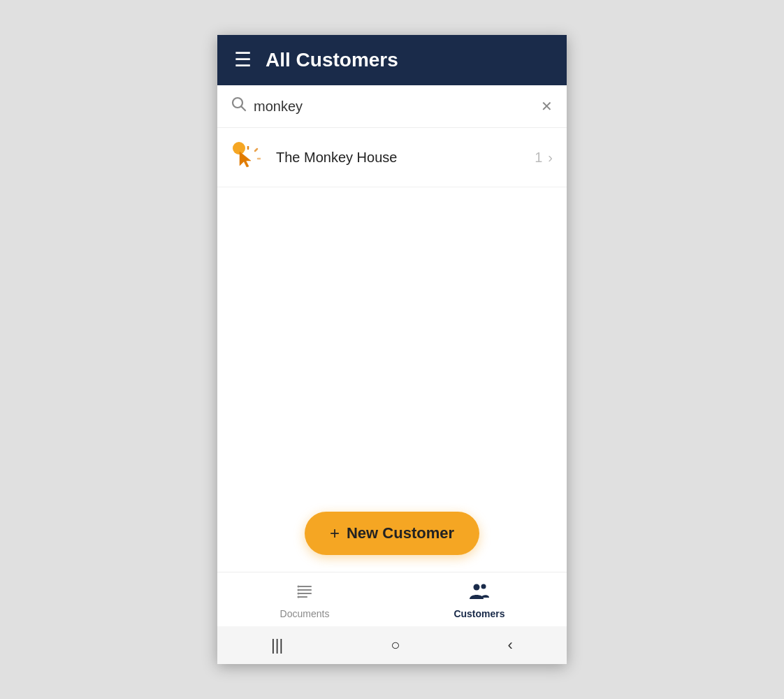 Image resolution: width=784 pixels, height=699 pixels. What do you see at coordinates (392, 599) in the screenshot?
I see `bottom-nav: Documents Customers` at bounding box center [392, 599].